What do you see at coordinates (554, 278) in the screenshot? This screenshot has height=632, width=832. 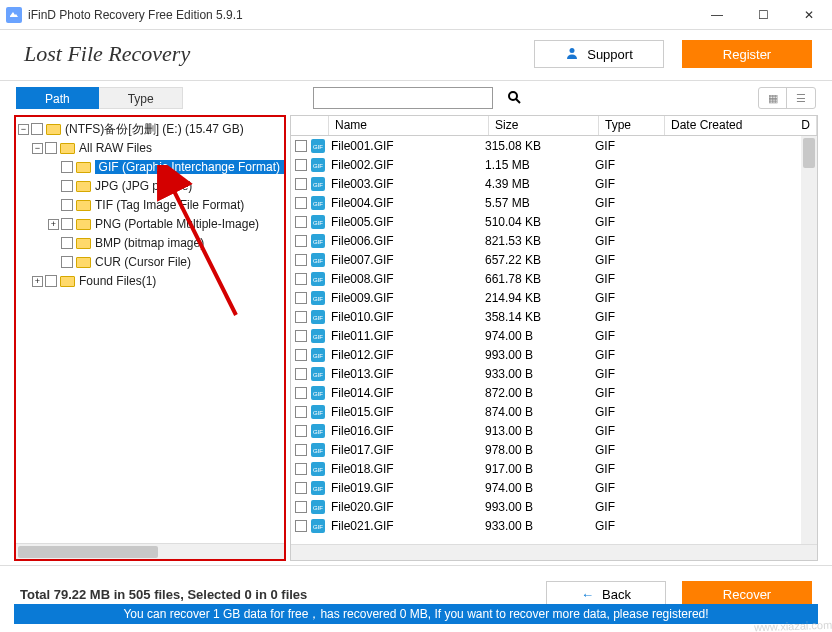 I see `table-row: GIFFile008.GIF661.78 KBGIF` at bounding box center [554, 278].